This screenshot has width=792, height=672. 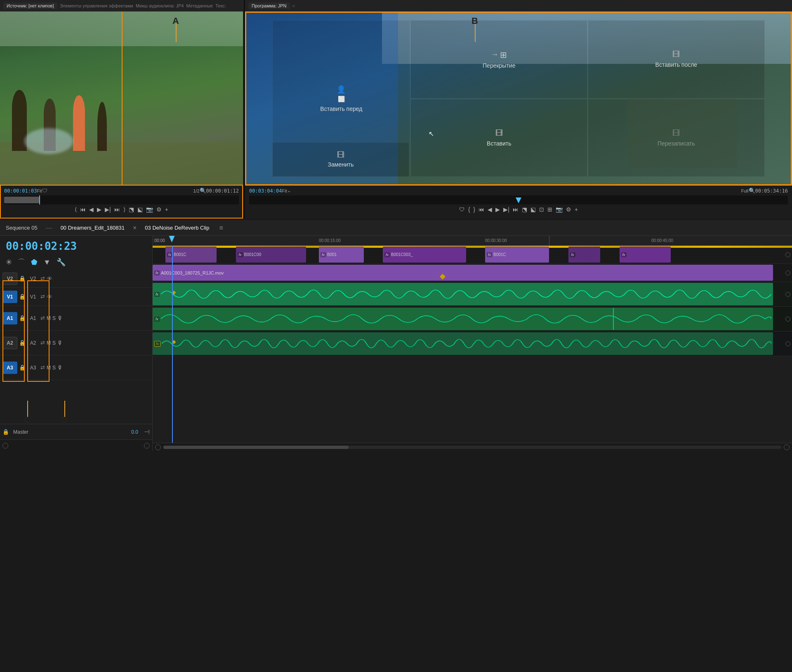 What do you see at coordinates (10, 297) in the screenshot?
I see `track-toggle-v1: V1` at bounding box center [10, 297].